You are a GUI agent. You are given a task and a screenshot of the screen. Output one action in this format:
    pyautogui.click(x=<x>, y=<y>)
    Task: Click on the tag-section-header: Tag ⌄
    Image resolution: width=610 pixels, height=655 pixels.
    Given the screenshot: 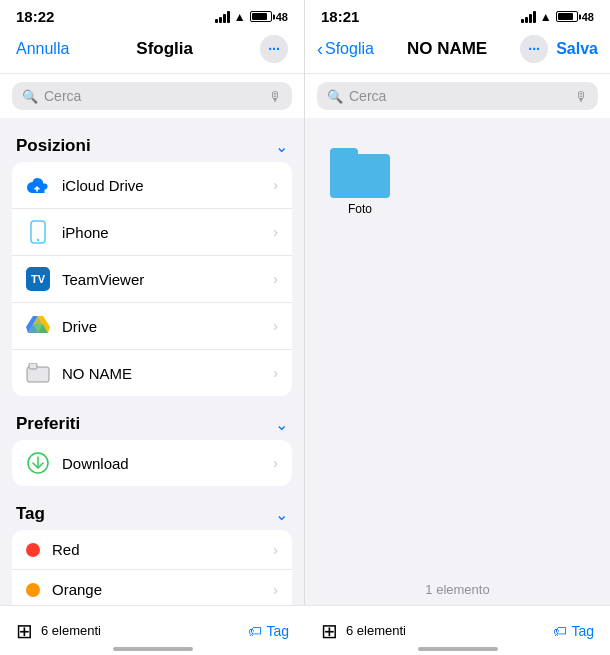 What is the action you would take?
    pyautogui.click(x=152, y=508)
    